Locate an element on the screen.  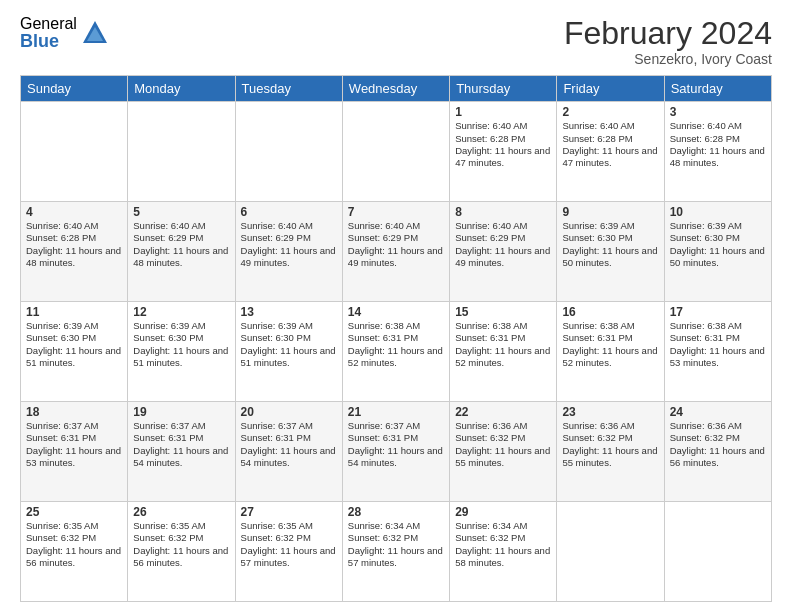
main-title: February 2024 is located at coordinates (668, 34).